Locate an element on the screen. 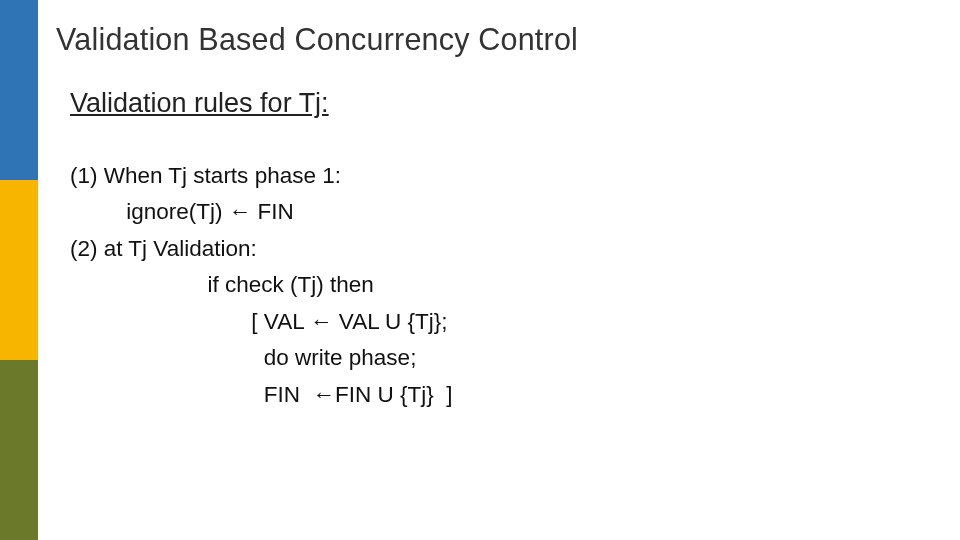 The height and width of the screenshot is (540, 960). rule-line: FIN ←FIN U {Tj} ] is located at coordinates (262, 395).